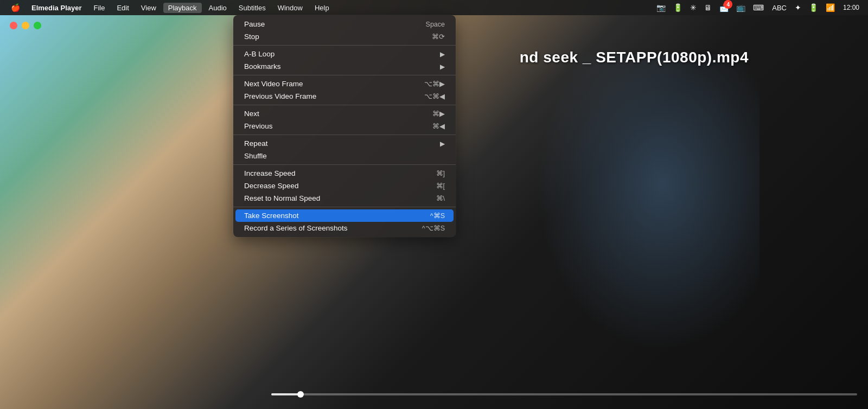  What do you see at coordinates (344, 156) in the screenshot?
I see `shuffle-label: Shuffle` at bounding box center [344, 156].